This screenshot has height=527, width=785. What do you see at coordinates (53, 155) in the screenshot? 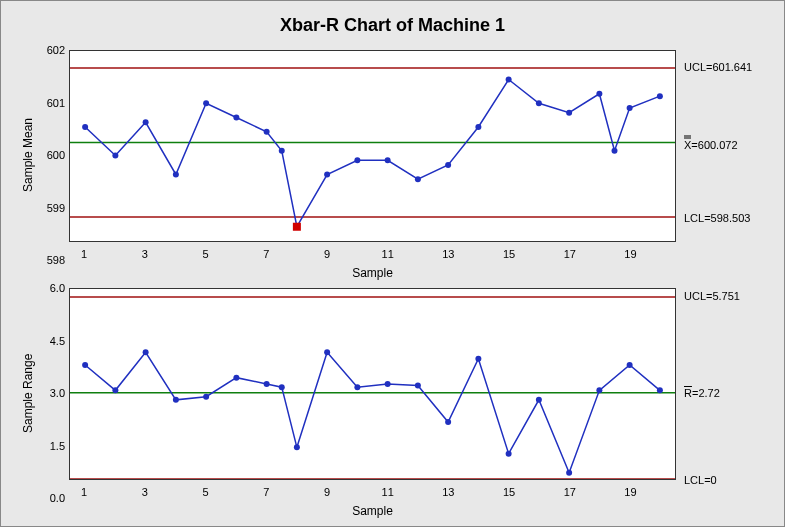
I see `xbar-y-ticks: 598599600601602` at bounding box center [53, 155].